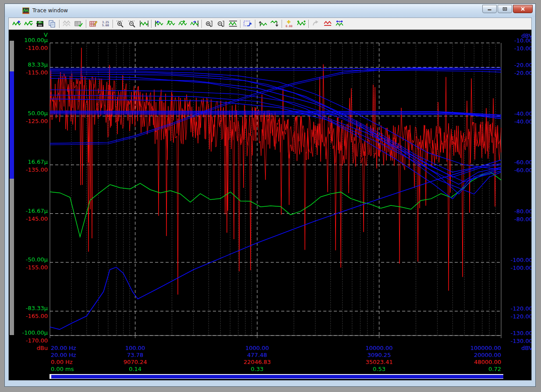  Describe the element at coordinates (270, 219) in the screenshot. I see `right-axis-dbv-label-lower: -80.00` at that location.